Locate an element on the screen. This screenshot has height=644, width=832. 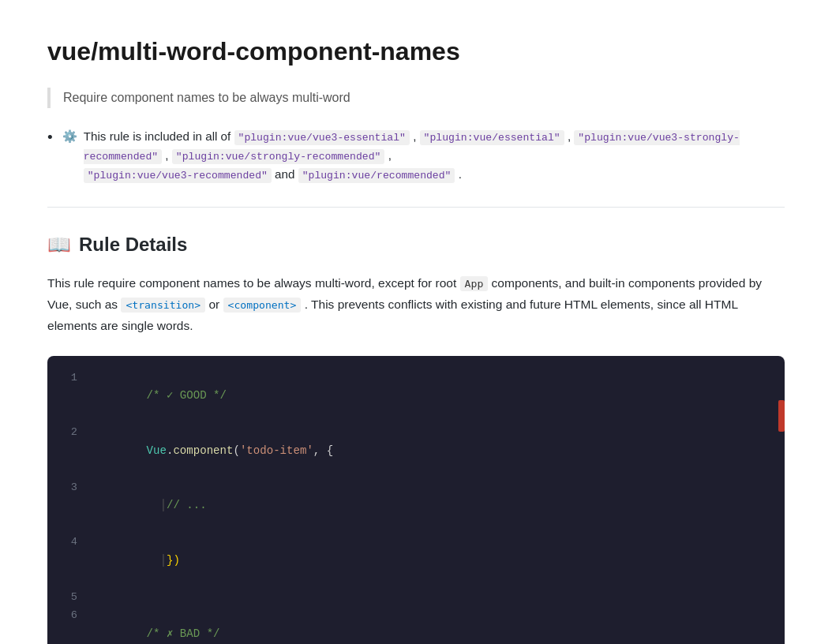
section-title-text: Rule Details is located at coordinates (133, 245).